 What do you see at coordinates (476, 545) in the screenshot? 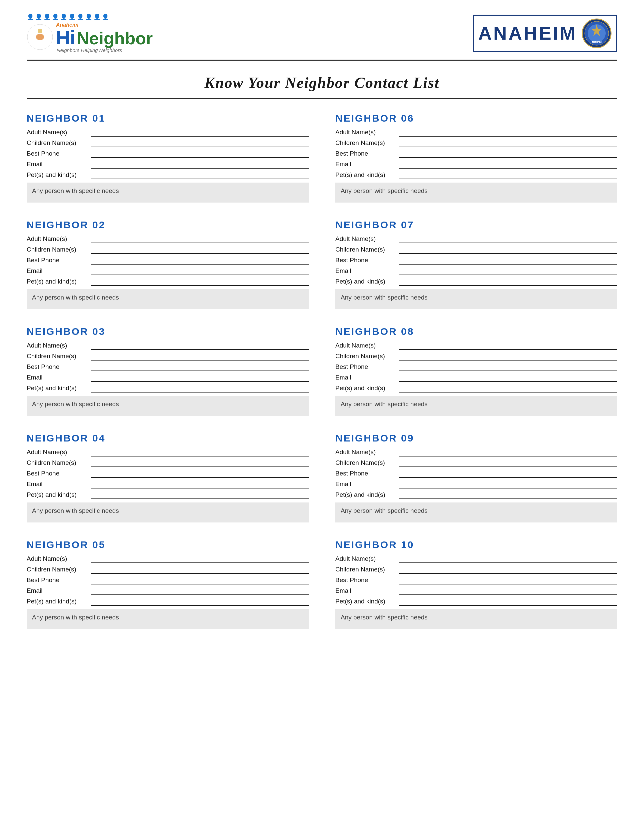
I see `neighbor-10-title: NEIGHBOR 10` at bounding box center [476, 545].